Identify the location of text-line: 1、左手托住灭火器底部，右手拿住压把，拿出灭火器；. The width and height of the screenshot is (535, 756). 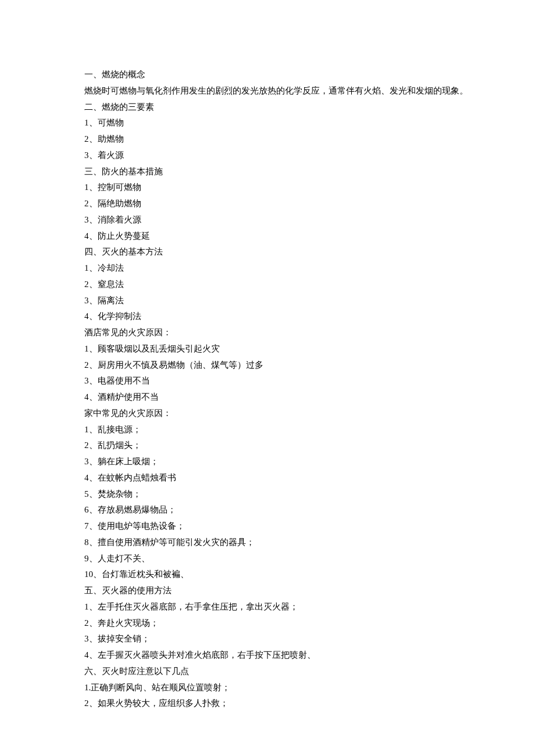
(268, 607).